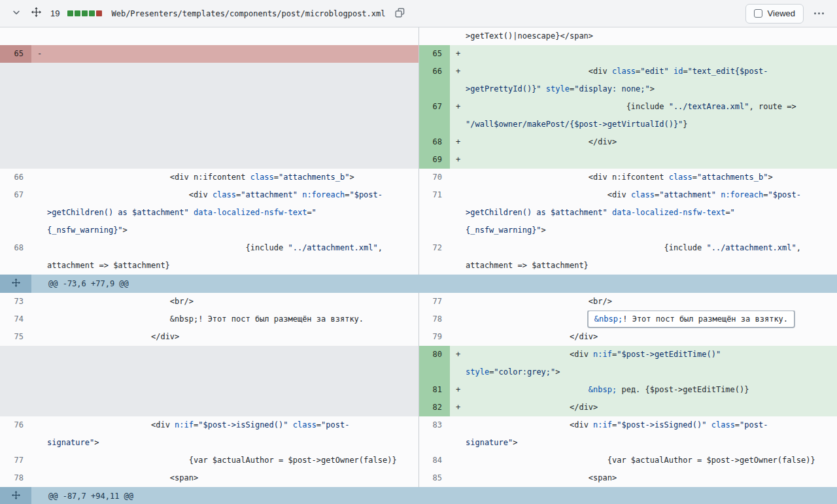 The image size is (837, 504). What do you see at coordinates (691, 319) in the screenshot?
I see `highlighted-code: &nbsp;! Этот пост был размещён за взятку…` at bounding box center [691, 319].